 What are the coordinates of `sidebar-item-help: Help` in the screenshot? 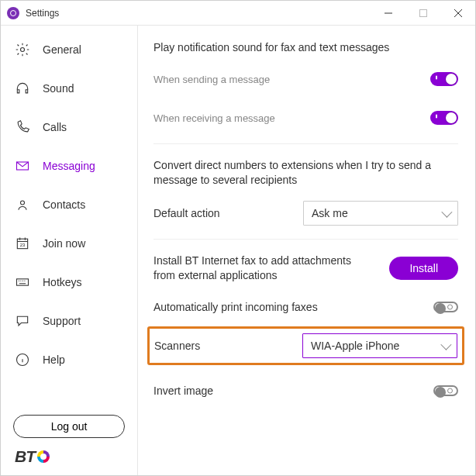 It's located at (69, 360).